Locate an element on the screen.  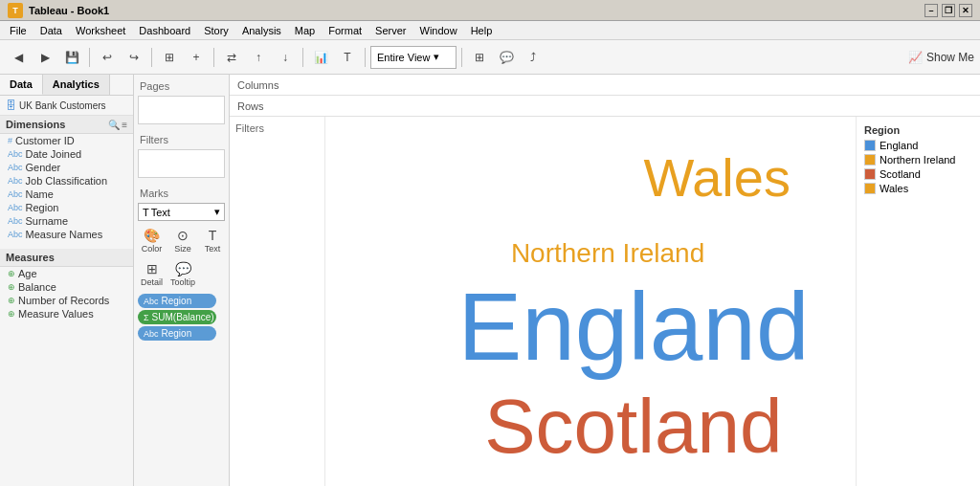
tooltip-button: 💬 is located at coordinates (506, 57).